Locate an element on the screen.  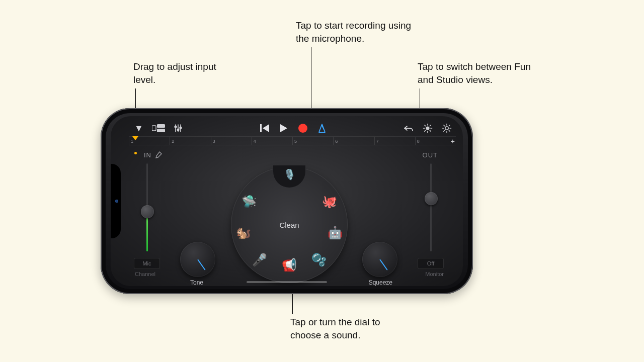
squeeze-knob is located at coordinates (380, 259).